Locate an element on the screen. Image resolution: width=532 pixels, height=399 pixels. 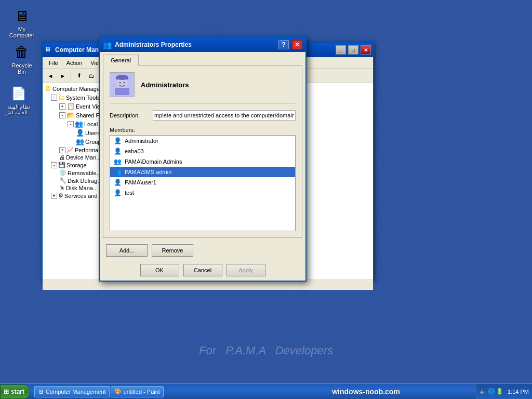
member-eaha03-name: eaha03 is located at coordinates (134, 151).